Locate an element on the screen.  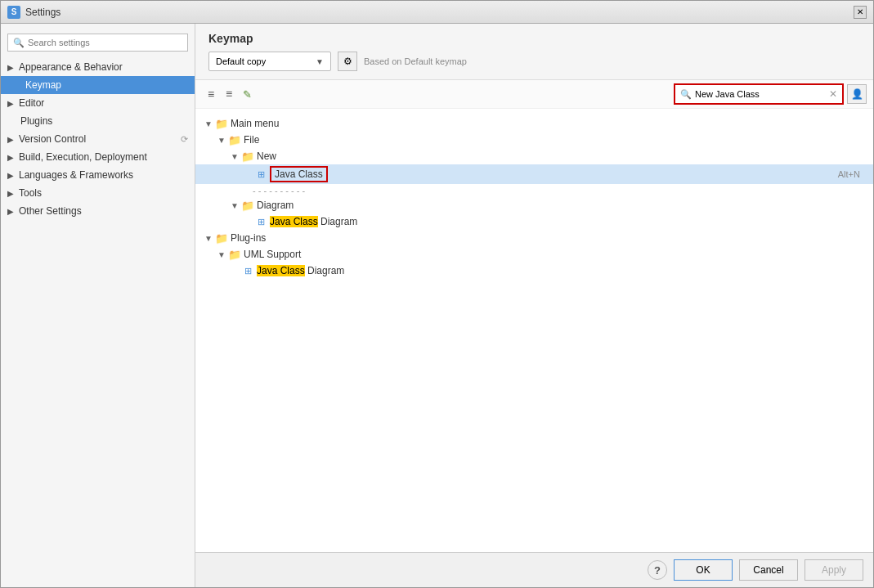
node-label: Plug-ins is located at coordinates (552, 238).